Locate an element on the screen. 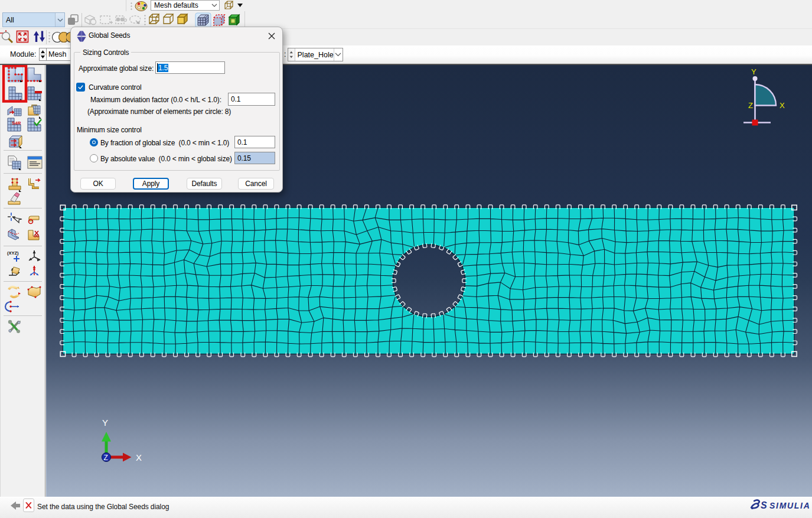  svg-text: (XYZ) is located at coordinates (13, 253).